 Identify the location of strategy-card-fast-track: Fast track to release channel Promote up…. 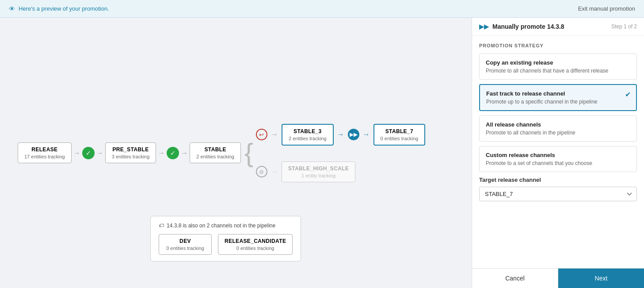
(558, 97).